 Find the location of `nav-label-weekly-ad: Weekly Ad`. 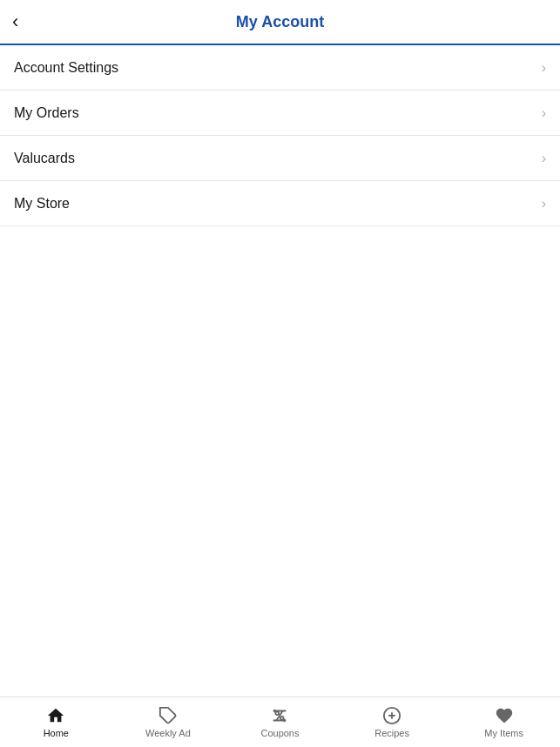

nav-label-weekly-ad: Weekly Ad is located at coordinates (168, 733).